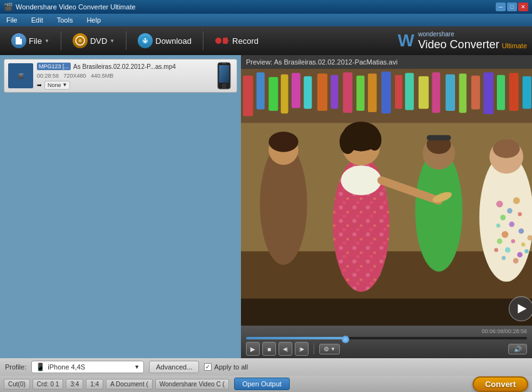 This screenshot has width=532, height=392. Describe the element at coordinates (462, 41) in the screenshot. I see `brand-logo: W wondershare Video Converter Ultimate` at that location.